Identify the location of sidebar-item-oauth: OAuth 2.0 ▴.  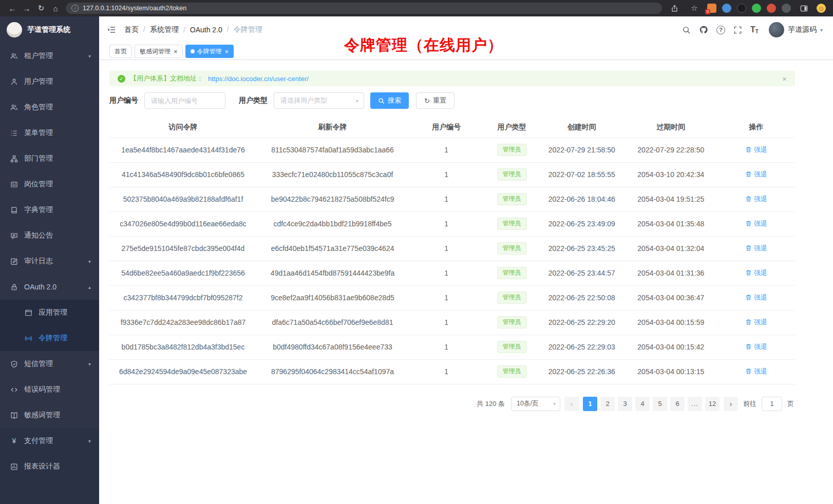
(49, 287).